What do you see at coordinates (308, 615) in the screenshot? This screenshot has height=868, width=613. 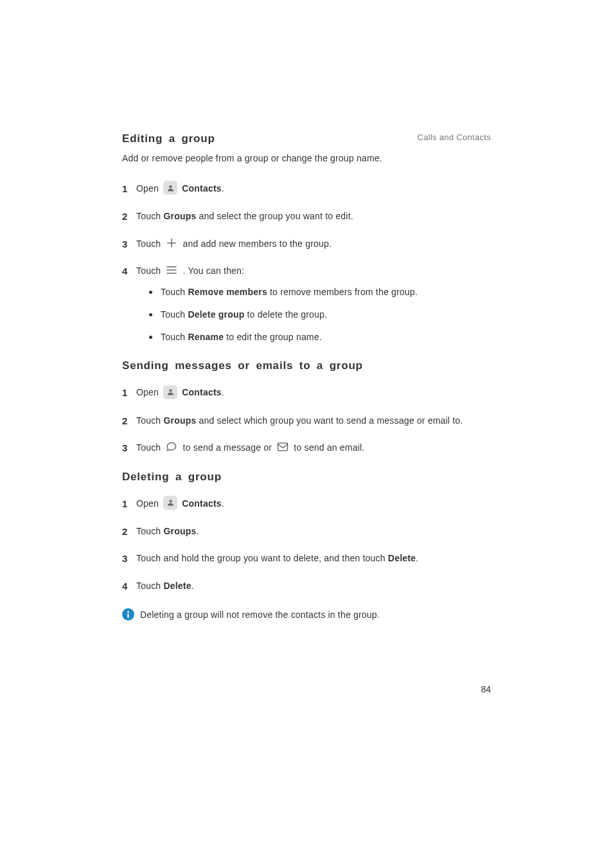 I see `note-deleting-group: Deleting a group will not remove the con…` at bounding box center [308, 615].